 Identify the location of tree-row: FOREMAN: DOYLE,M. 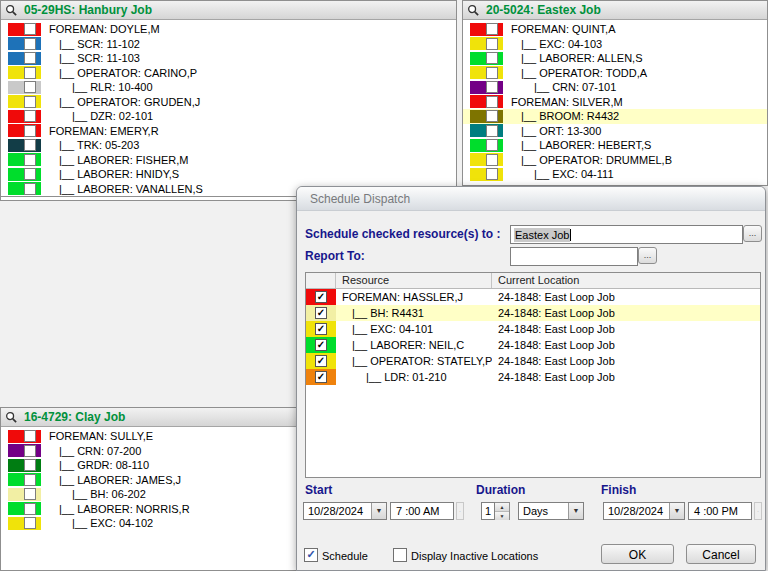
(228, 30).